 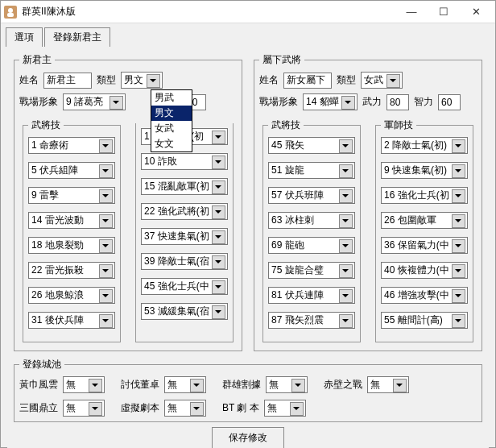 I want to click on city-label: 討伐董卓, so click(x=140, y=385).